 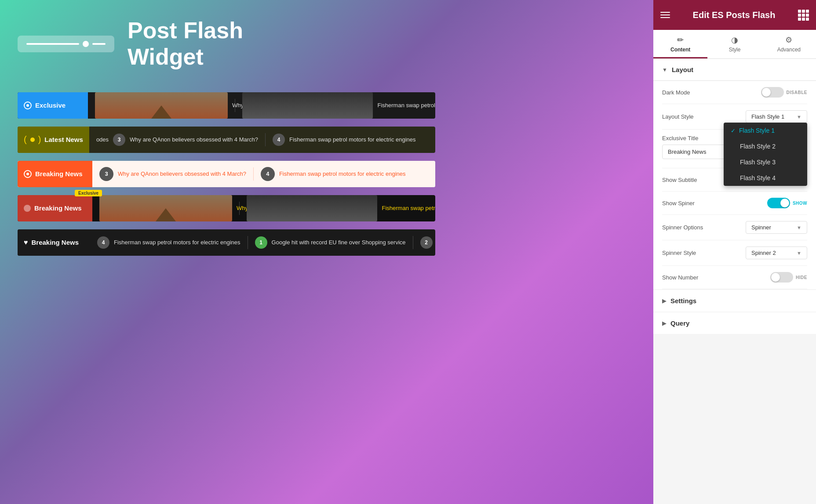 I want to click on flash-bar-breaking-dark: ♥ Breaking News 4 Fisherman swap petrol …, so click(x=226, y=243).